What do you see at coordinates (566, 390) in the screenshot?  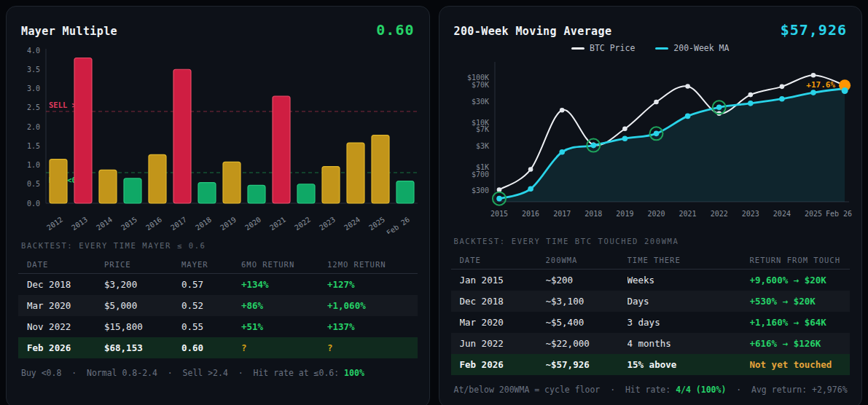 I see `footer-text: At/below 200WMA = cycle floor · Hit rate…` at bounding box center [566, 390].